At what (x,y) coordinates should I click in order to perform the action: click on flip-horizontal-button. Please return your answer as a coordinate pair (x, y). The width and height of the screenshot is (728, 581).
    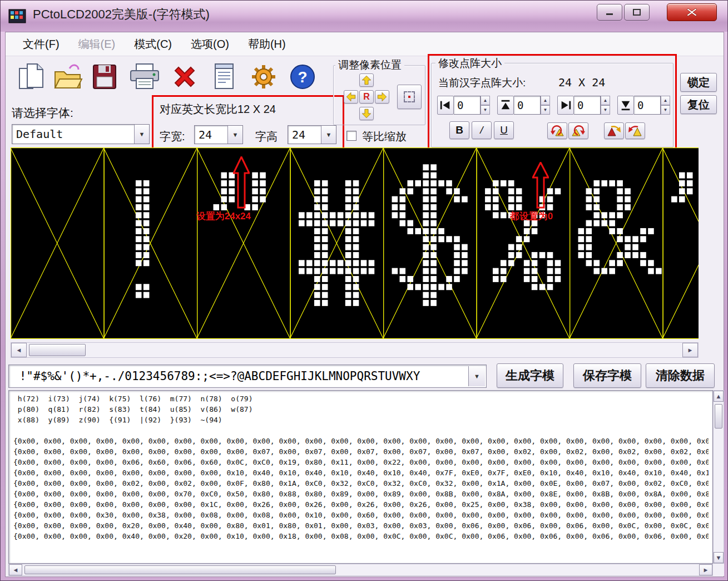
    Looking at the image, I should click on (614, 131).